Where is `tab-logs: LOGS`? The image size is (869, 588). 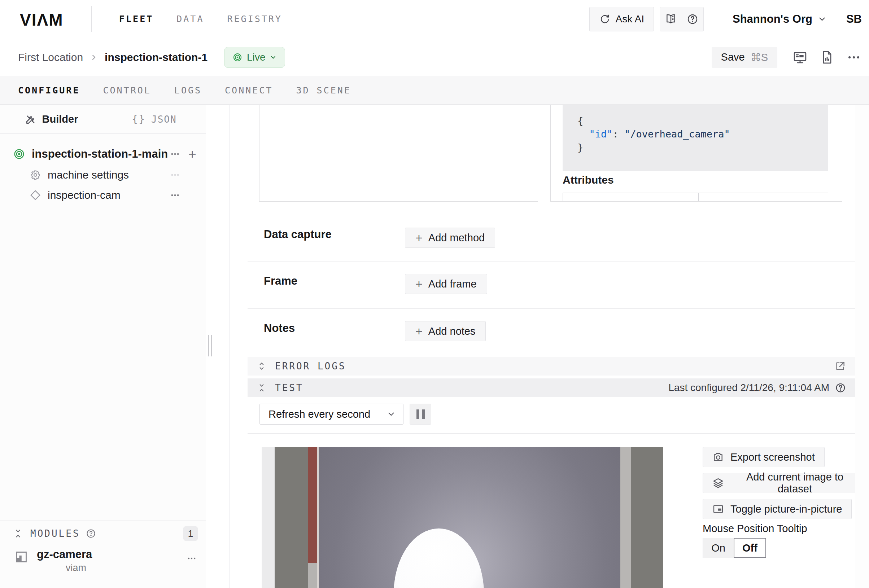 tab-logs: LOGS is located at coordinates (188, 90).